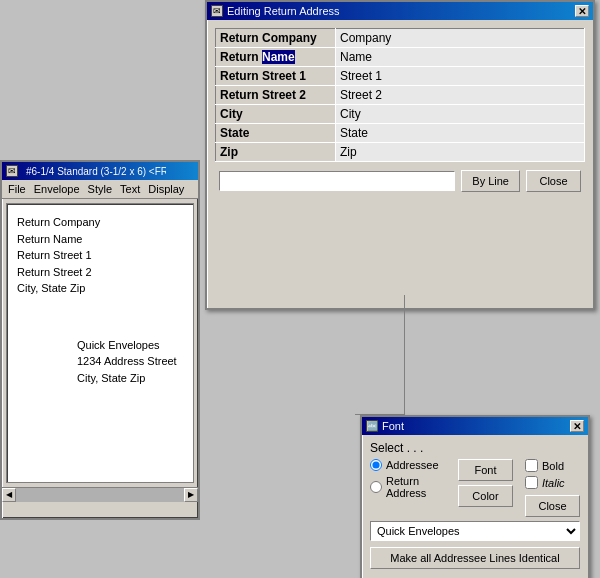 This screenshot has width=600, height=578. What do you see at coordinates (100, 494) in the screenshot?
I see `envelope-scrollbar: ◀ ▶` at bounding box center [100, 494].